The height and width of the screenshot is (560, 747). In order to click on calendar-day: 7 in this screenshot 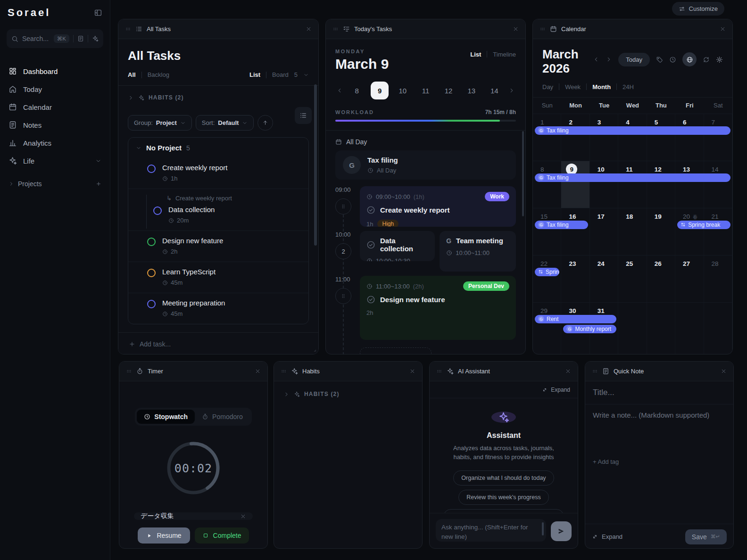, I will do `click(718, 138)`.